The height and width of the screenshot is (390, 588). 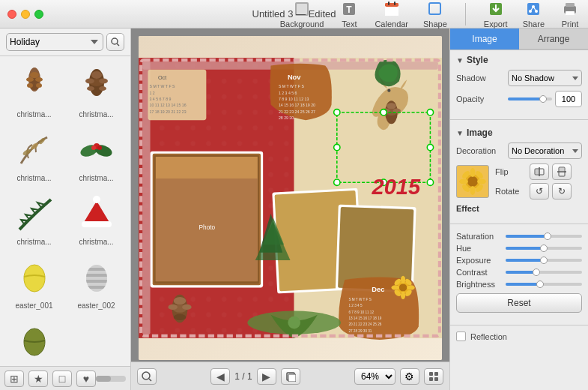 What do you see at coordinates (544, 272) in the screenshot?
I see `contrast-slider` at bounding box center [544, 272].